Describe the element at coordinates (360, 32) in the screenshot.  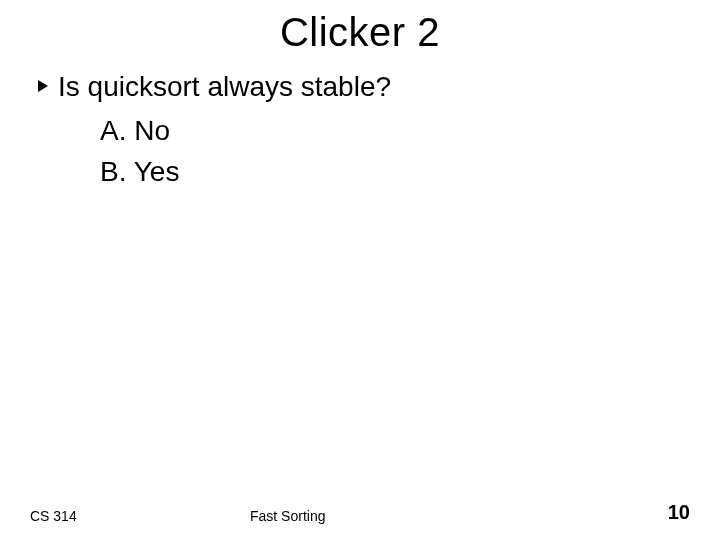
I see `slide-title: Clicker 2` at that location.